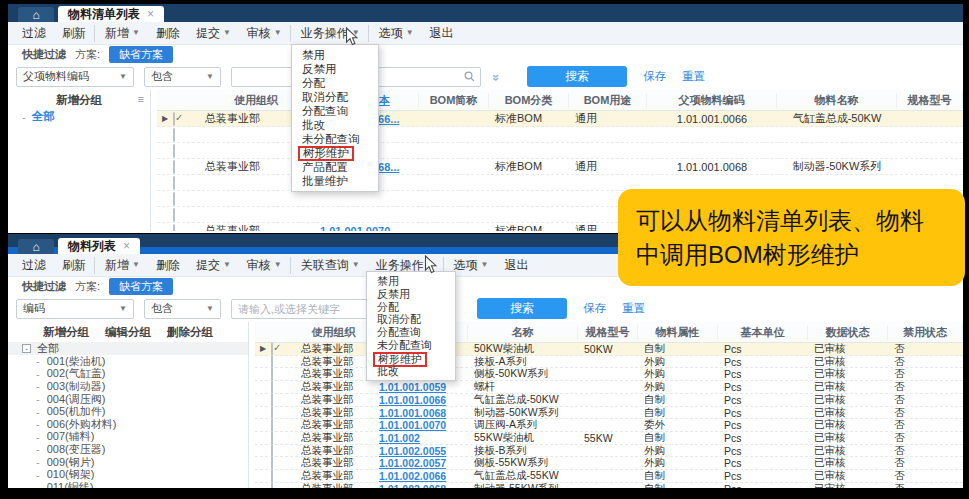  What do you see at coordinates (420, 476) in the screenshot?
I see `cell-code-link: 1.01.002.0066` at bounding box center [420, 476].